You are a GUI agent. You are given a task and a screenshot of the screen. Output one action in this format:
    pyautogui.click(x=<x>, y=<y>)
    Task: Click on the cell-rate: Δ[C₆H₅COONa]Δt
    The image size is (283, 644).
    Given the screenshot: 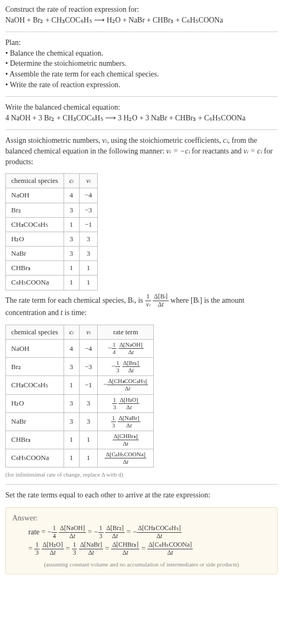 What is the action you would take?
    pyautogui.click(x=126, y=458)
    